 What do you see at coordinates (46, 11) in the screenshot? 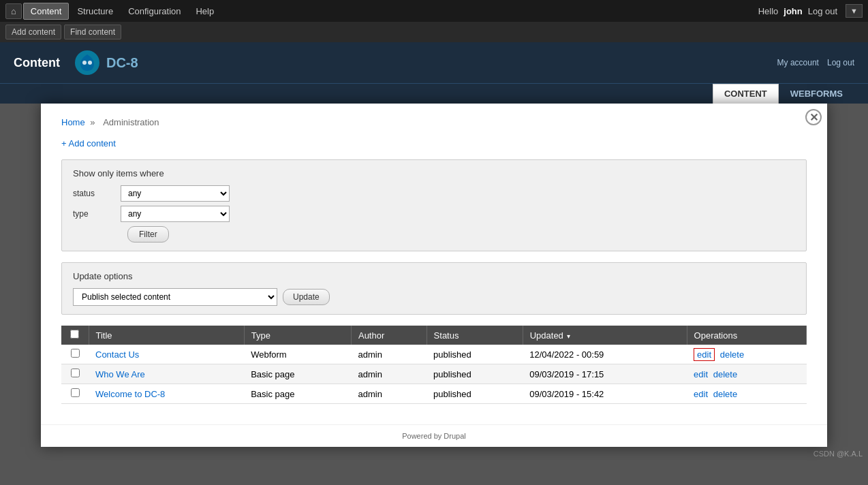
I see `nav-content: Content` at bounding box center [46, 11].